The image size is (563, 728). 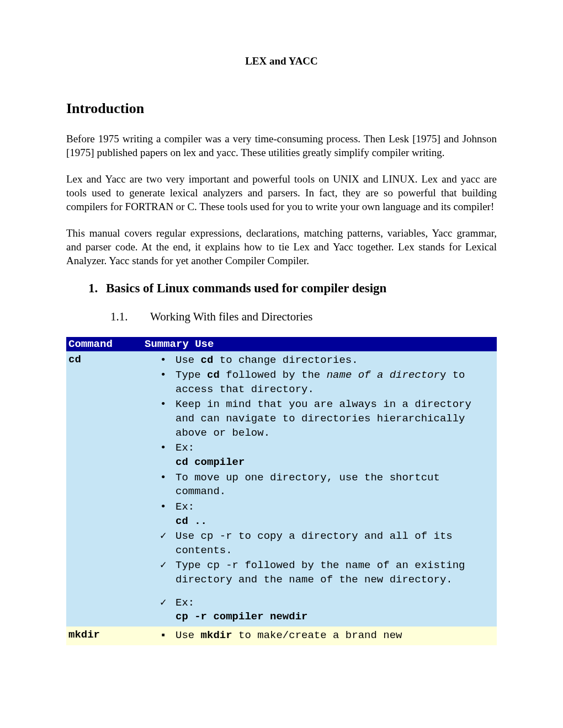 I want to click on list-item: • Type cd followed by the name of a dire…, so click(x=327, y=383).